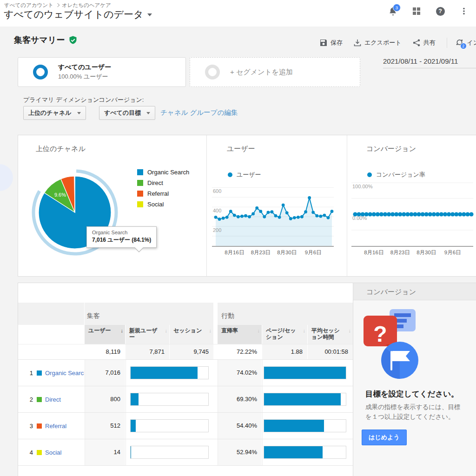 The height and width of the screenshot is (476, 476). What do you see at coordinates (424, 43) in the screenshot?
I see `share-button: 共有` at bounding box center [424, 43].